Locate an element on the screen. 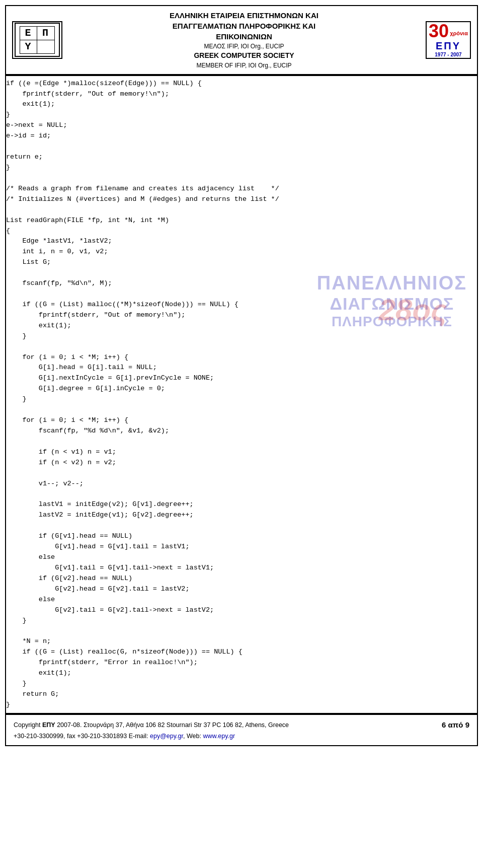 The height and width of the screenshot is (868, 483). page-header: Ε Π Υ ΕΛΛΗΝΙΚΗ ΕΤΑΙΡΕΙΑ ΕΠΙΣΤΗΜΟΝΩΝ ΚΑΙ … is located at coordinates (242, 40).